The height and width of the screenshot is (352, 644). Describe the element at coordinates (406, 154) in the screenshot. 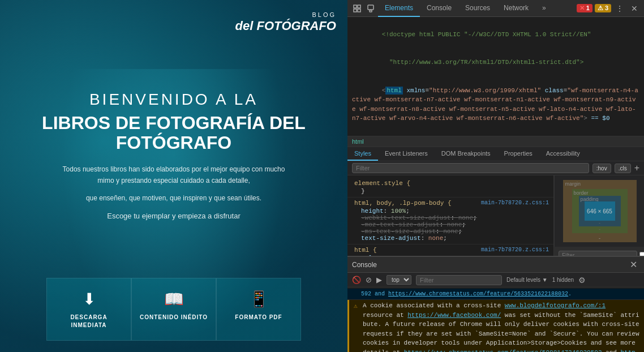

I see `styles-tab-event-listeners: Event Listeners` at that location.